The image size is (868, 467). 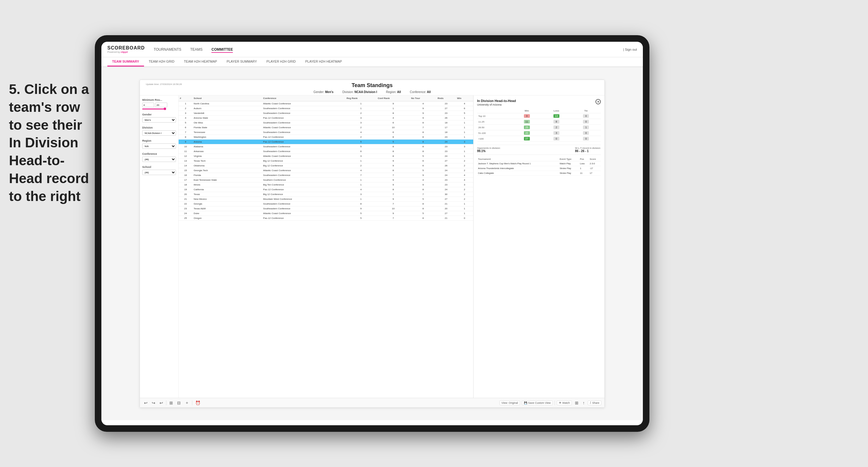 What do you see at coordinates (423, 190) in the screenshot?
I see `no-tour-cell: 8` at bounding box center [423, 190].